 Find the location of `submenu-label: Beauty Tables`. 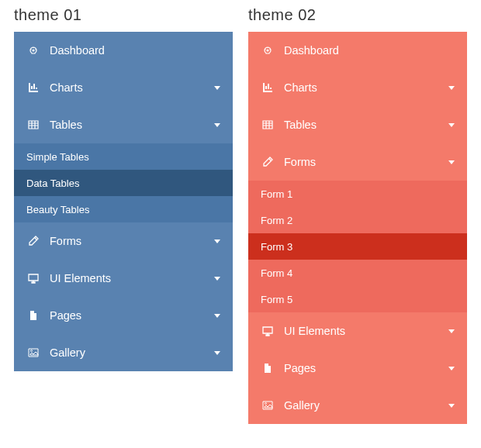

submenu-label: Beauty Tables is located at coordinates (57, 209).